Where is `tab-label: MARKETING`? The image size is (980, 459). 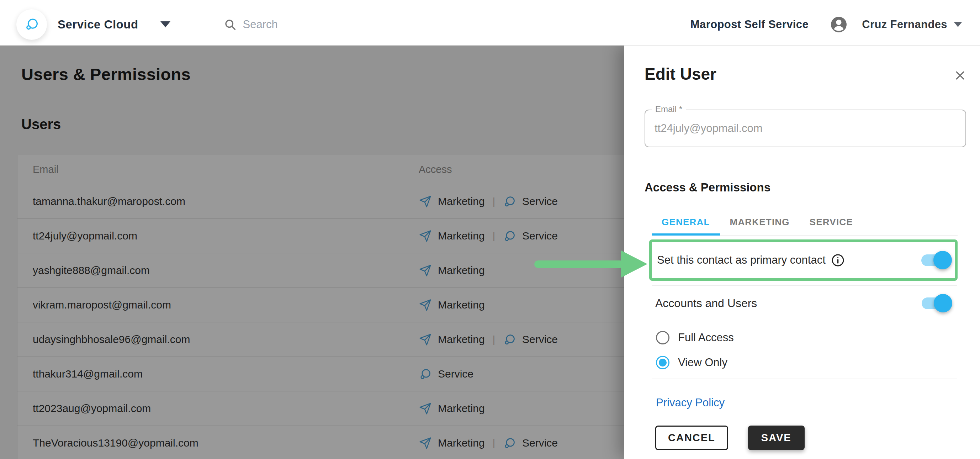
tab-label: MARKETING is located at coordinates (760, 222).